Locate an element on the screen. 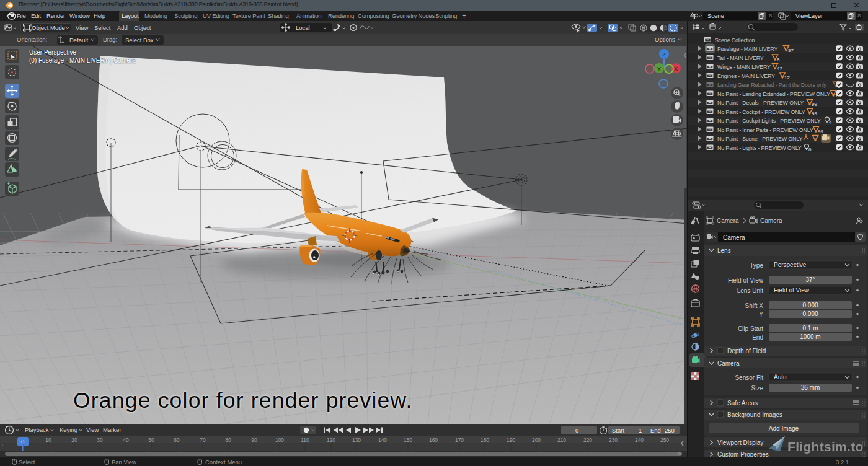 This screenshot has height=466, width=868. svg-text:No Paint - Decals - PREVIEW ON: No Paint - Decals - PREVIEW ONLY is located at coordinates (760, 103).